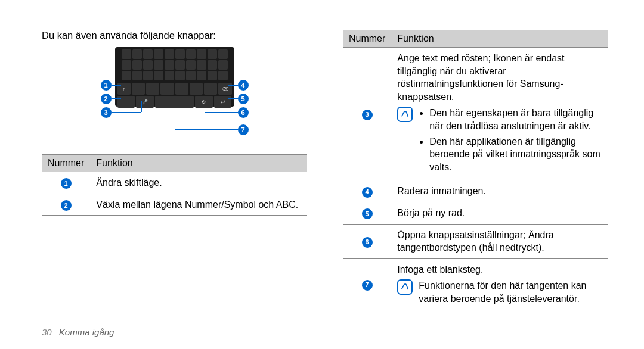 This screenshot has width=644, height=349. What do you see at coordinates (174, 205) in the screenshot?
I see `table-row: 2 Växla mellan lägena Nummer/Symbol och …` at bounding box center [174, 205].